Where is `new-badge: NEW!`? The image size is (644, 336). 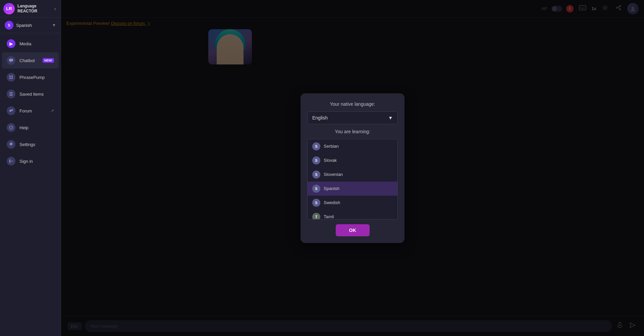 new-badge: NEW! is located at coordinates (48, 60).